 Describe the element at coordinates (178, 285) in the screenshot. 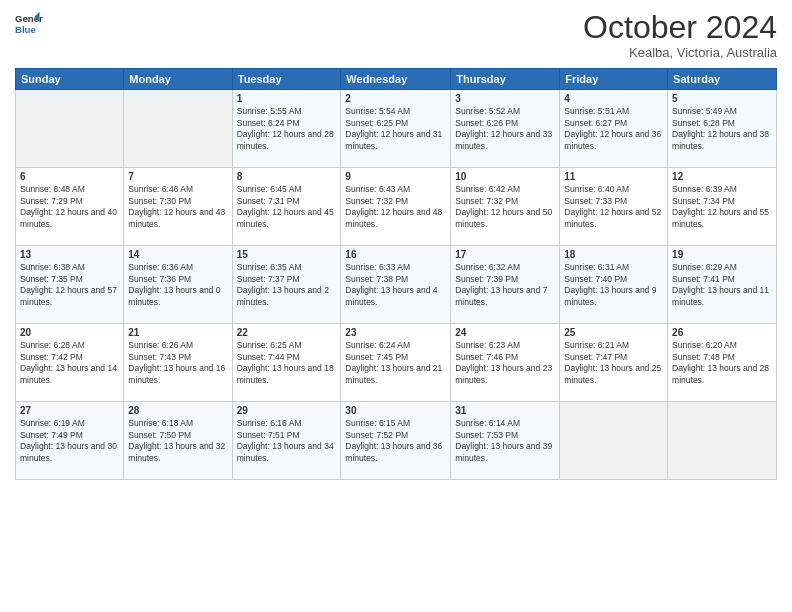

I see `day-info: Sunrise: 6:36 AMSunset: 7:36 PMDaylight:…` at that location.